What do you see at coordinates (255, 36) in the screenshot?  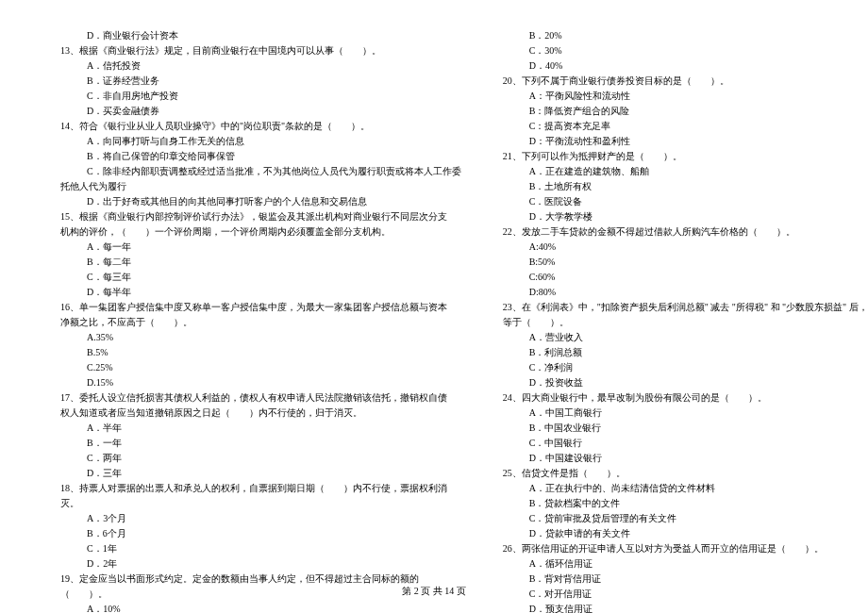 I see `text-line: D．商业银行会计资本` at bounding box center [255, 36].